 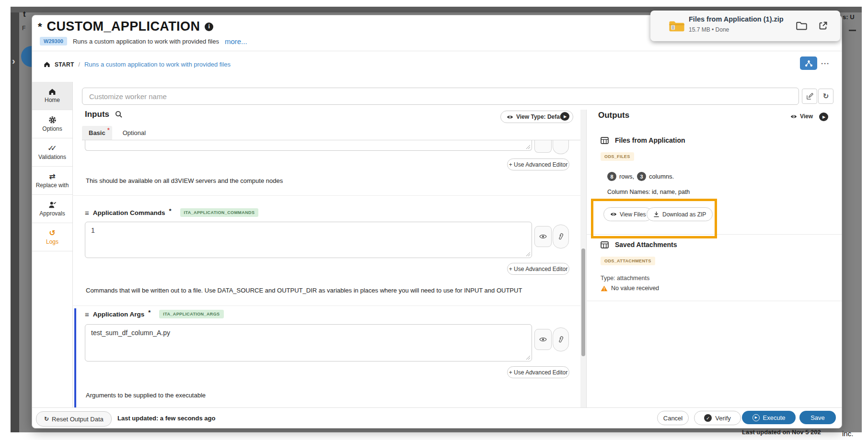 I want to click on left-sidebar: Home Options ✓✓ Validations ⇄ Replace wi…, so click(x=53, y=245).